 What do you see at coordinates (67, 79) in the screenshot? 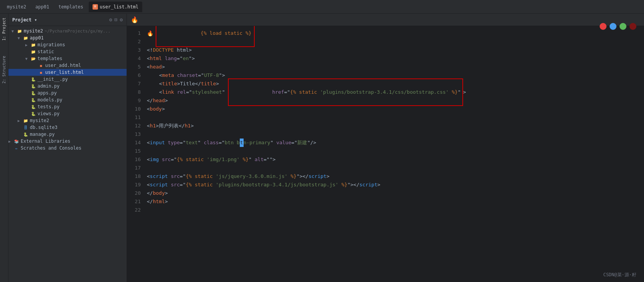
I see `tree-item-init: ▶ 🐍 __init__.py` at bounding box center [67, 79].